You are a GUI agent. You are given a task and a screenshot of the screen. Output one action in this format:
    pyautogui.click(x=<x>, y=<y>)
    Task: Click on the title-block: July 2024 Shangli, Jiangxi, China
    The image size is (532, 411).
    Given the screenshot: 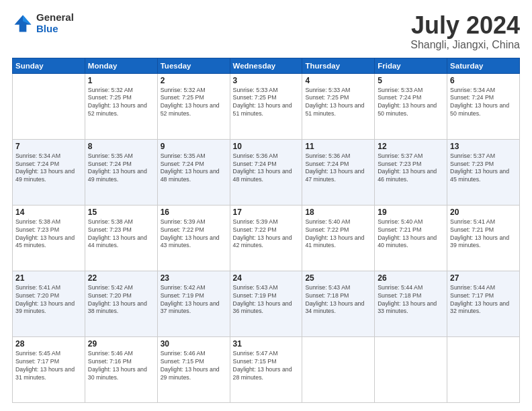 What is the action you would take?
    pyautogui.click(x=465, y=32)
    